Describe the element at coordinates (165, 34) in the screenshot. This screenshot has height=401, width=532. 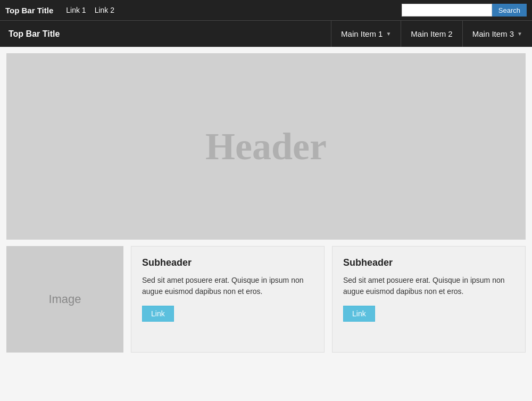
I see `main-nav-title: Top Bar Title` at that location.